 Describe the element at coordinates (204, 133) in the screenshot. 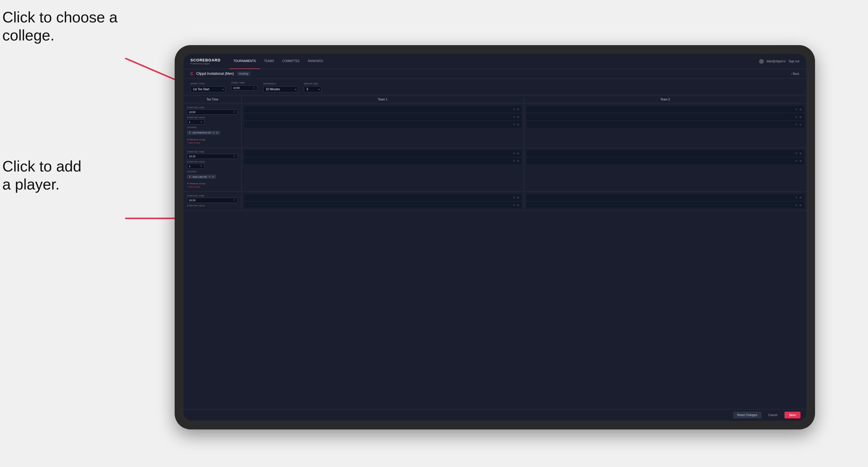

I see `course-badge-1: 🏌 (A) Peachtree GC ✕ ⊕` at that location.